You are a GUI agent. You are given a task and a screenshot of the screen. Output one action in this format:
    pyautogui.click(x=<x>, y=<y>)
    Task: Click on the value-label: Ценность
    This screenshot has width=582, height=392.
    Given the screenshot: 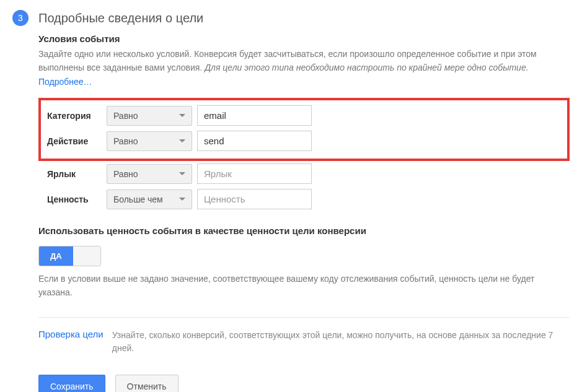 What is the action you would take?
    pyautogui.click(x=74, y=199)
    